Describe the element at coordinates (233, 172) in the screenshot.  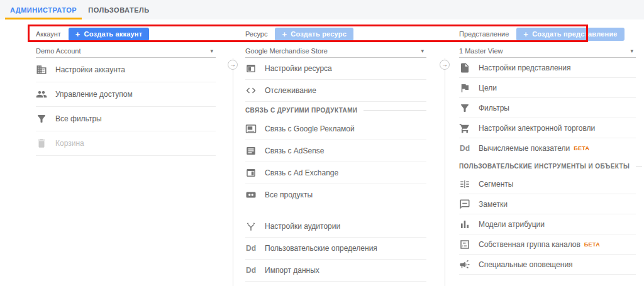
I see `column-divider` at that location.